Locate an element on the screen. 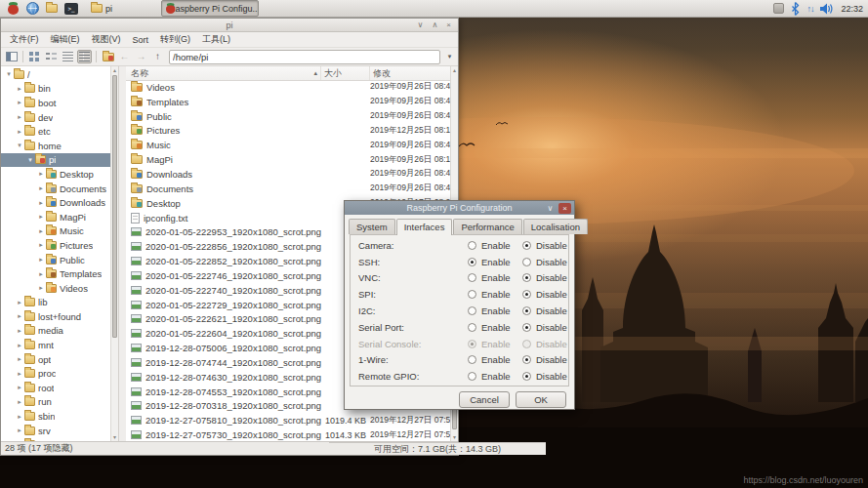  cancel-button: Cancel is located at coordinates (484, 400).